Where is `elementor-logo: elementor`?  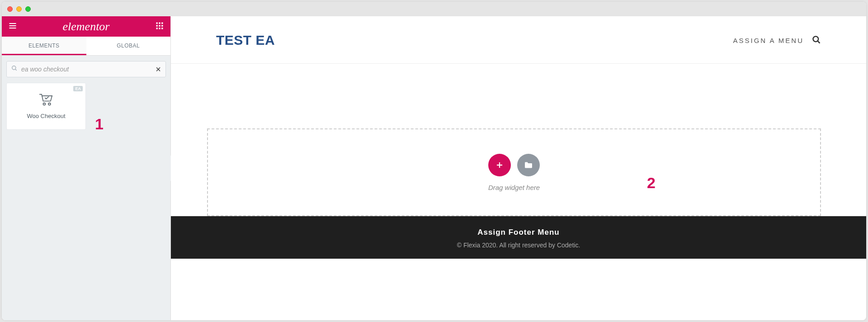 elementor-logo: elementor is located at coordinates (86, 27).